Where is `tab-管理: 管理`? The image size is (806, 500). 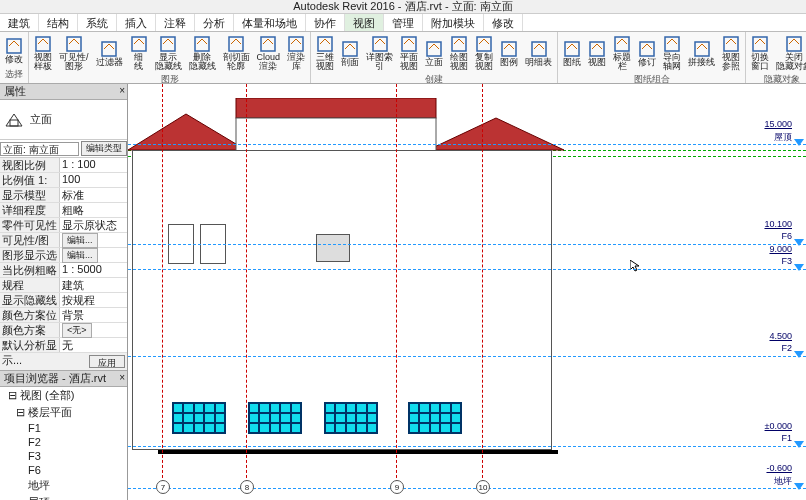 tab-管理: 管理 is located at coordinates (404, 22).